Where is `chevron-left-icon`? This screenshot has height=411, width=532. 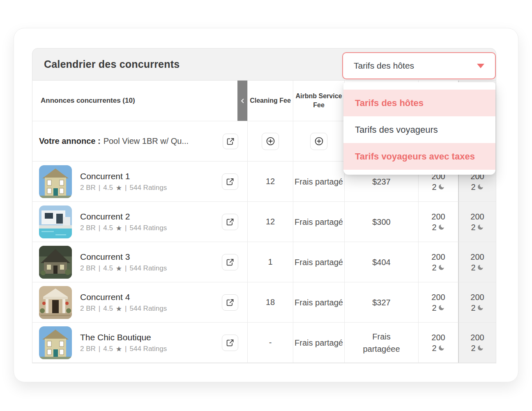 chevron-left-icon is located at coordinates (242, 101).